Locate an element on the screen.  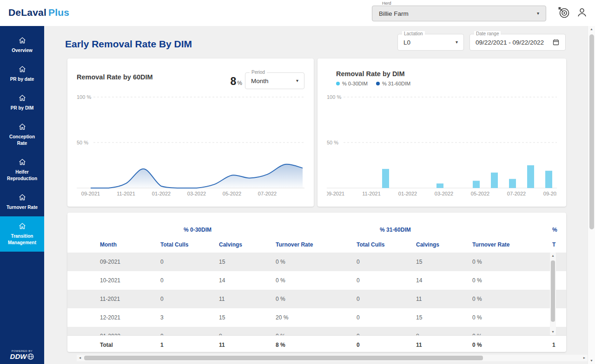
scroll-down-arrow: ▼ is located at coordinates (553, 332).